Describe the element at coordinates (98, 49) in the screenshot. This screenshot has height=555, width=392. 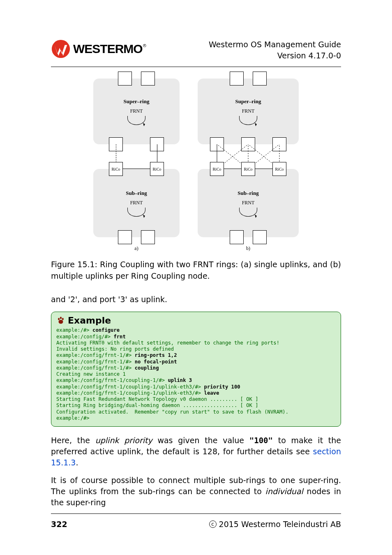
I see `brand-logo: WESTERMO®` at that location.